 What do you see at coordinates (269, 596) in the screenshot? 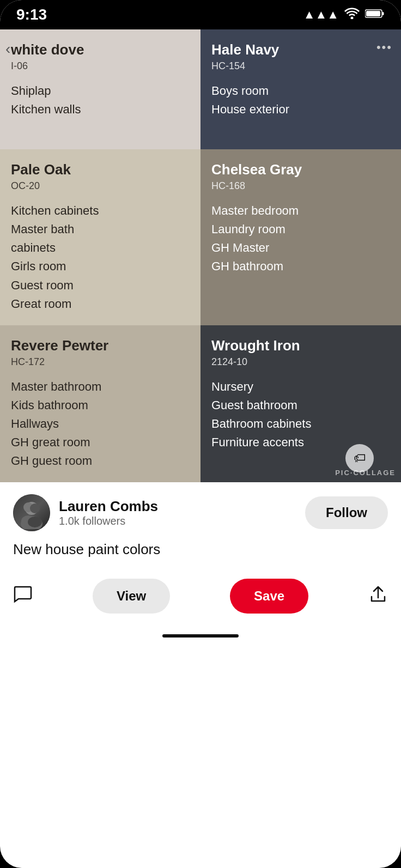
I see `save-button: Save` at bounding box center [269, 596].